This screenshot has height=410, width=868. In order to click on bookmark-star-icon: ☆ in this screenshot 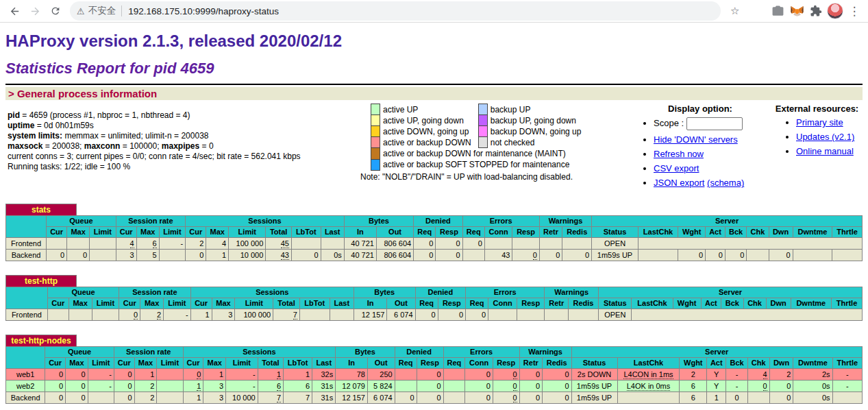, I will do `click(734, 11)`.